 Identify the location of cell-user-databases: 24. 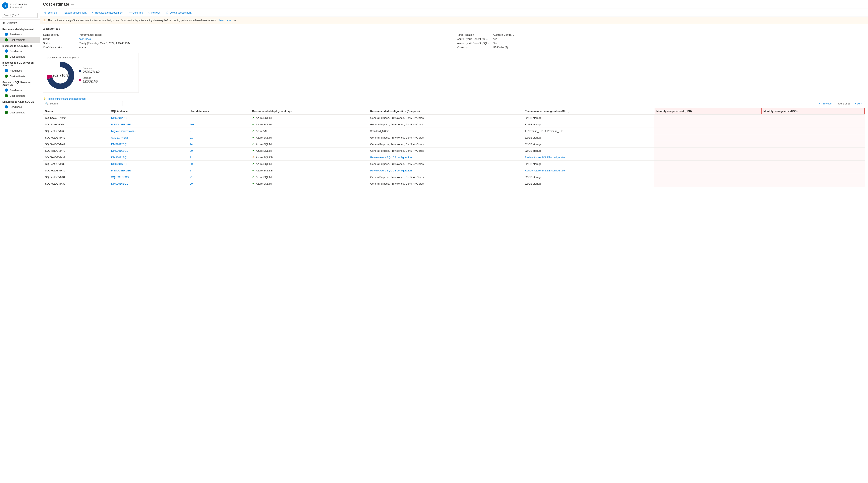
(219, 144).